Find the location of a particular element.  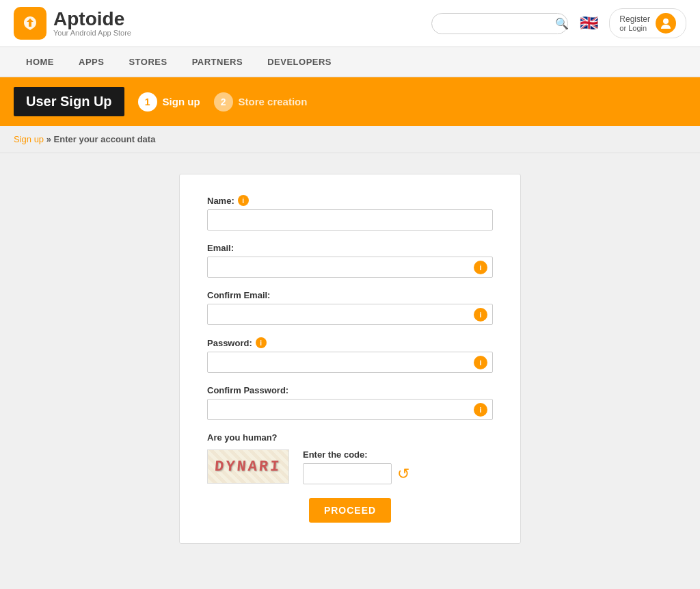

confirm-password-input is located at coordinates (350, 409).